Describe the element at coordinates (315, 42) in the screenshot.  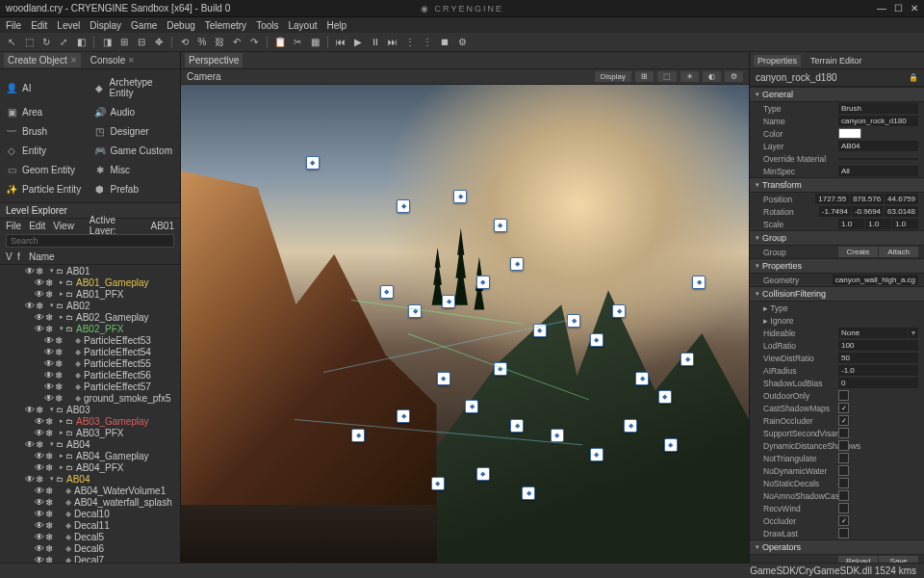
I see `toolbar-button: ▦` at that location.